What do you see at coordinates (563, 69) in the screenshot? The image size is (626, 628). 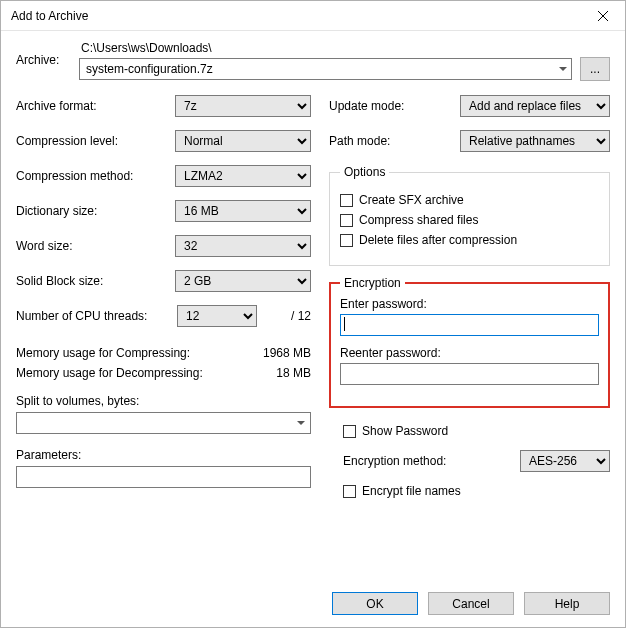 I see `chevron-down-icon` at bounding box center [563, 69].